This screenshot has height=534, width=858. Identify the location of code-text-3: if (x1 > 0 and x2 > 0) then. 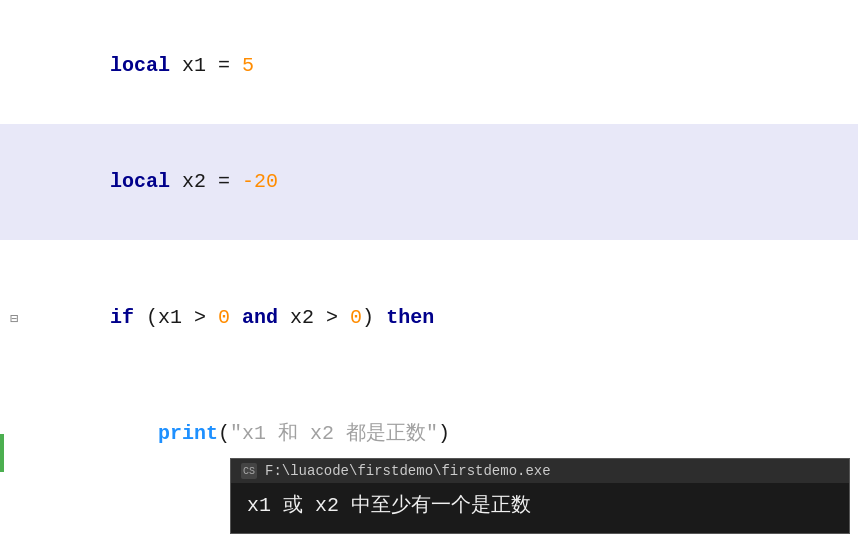
(231, 318).